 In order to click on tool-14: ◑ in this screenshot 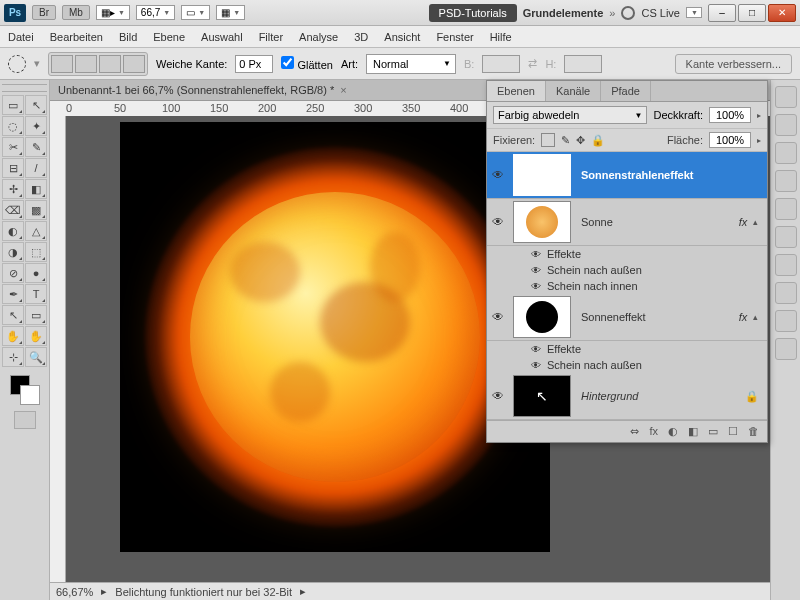, I will do `click(13, 252)`.